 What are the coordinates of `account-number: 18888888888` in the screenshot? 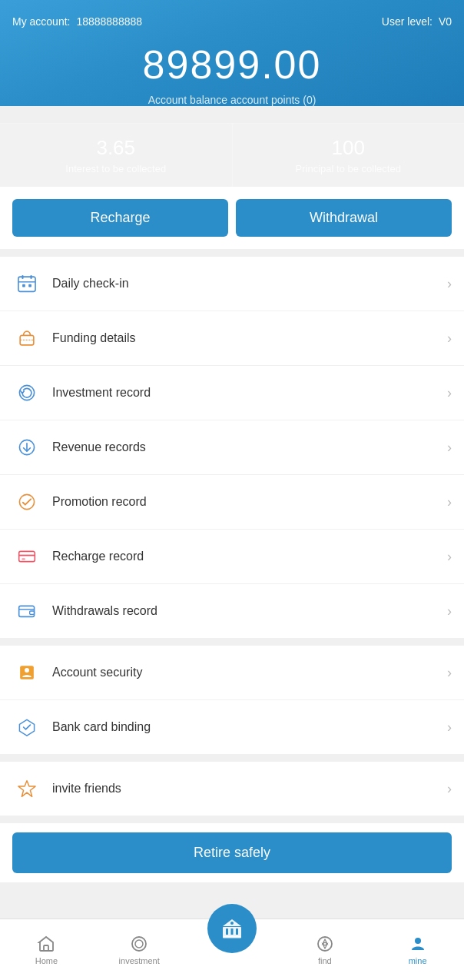 It's located at (109, 22).